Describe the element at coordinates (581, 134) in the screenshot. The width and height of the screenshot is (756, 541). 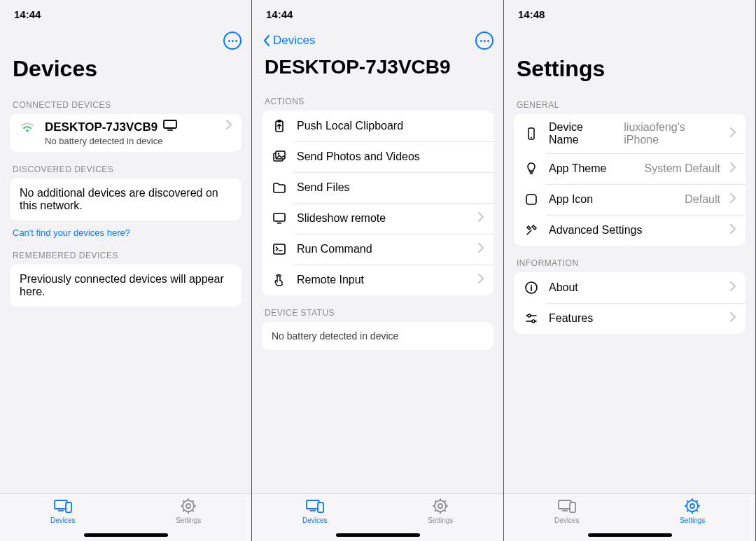
I see `setting-label: Device Name` at that location.